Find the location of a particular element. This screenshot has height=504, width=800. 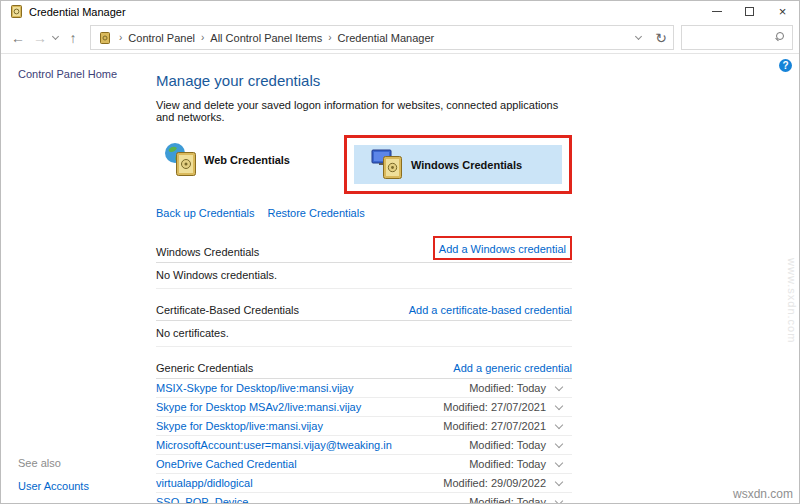

search-box is located at coordinates (737, 38).